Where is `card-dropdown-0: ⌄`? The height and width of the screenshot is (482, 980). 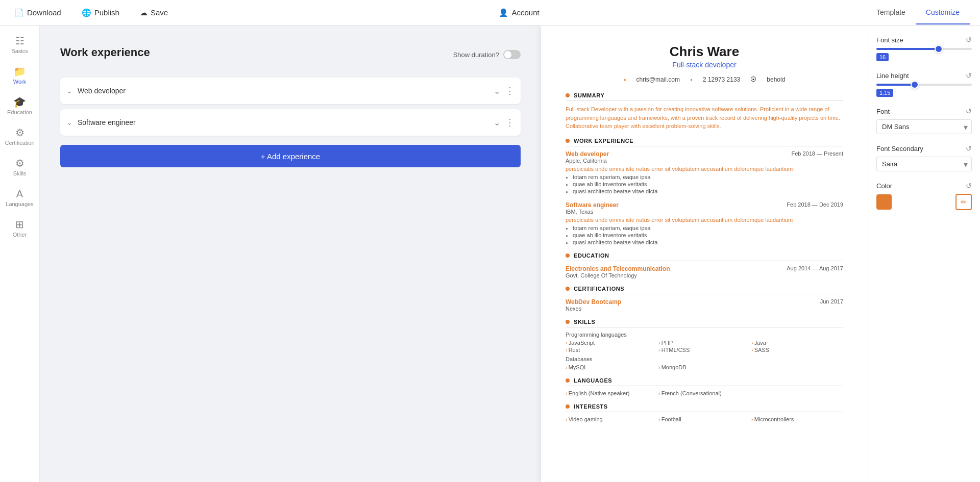 card-dropdown-0: ⌄ is located at coordinates (497, 91).